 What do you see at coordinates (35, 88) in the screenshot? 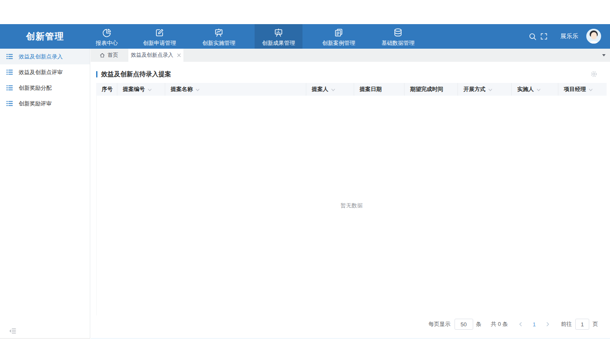
I see `sidebar-item-label: 创新奖励分配` at bounding box center [35, 88].